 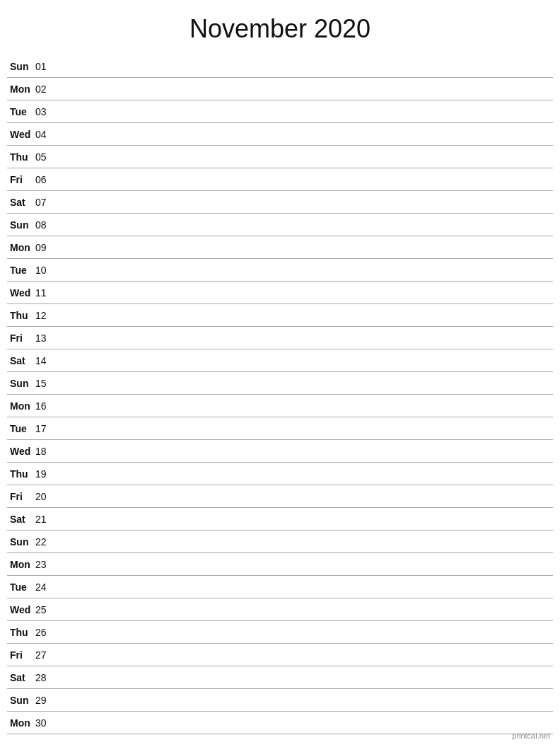 What do you see at coordinates (280, 610) in the screenshot?
I see `day-row: Wed25` at bounding box center [280, 610].